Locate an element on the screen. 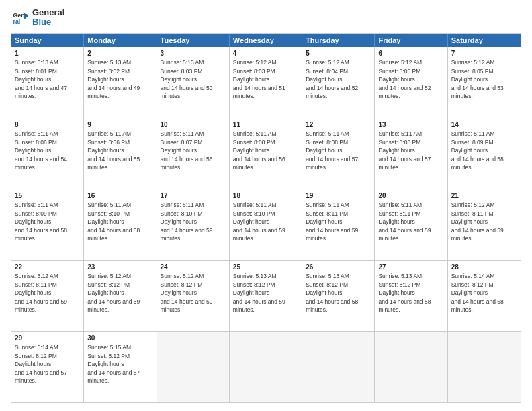 The height and width of the screenshot is (411, 532). day-cell-18: 18 Sunrise: 5:11 AM Sunset: 8:10 PM Dayl… is located at coordinates (266, 224).